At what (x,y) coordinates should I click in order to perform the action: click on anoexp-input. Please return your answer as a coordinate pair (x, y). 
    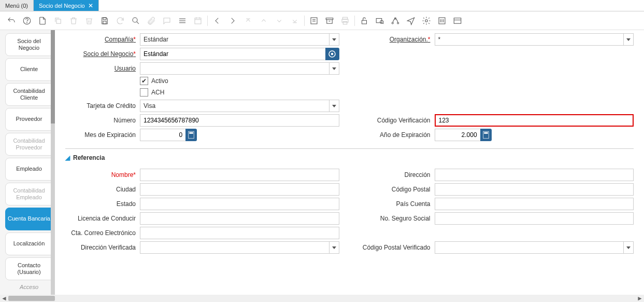
    Looking at the image, I should click on (458, 135).